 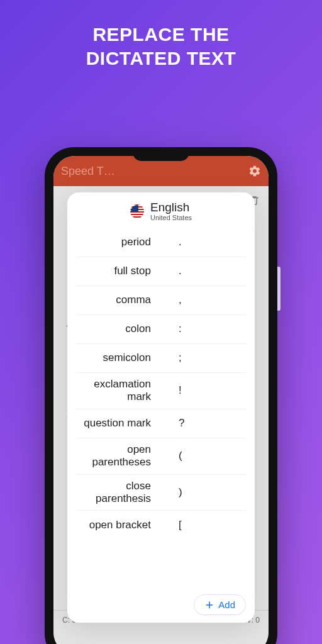 I want to click on phrase-label: colon, so click(x=114, y=329).